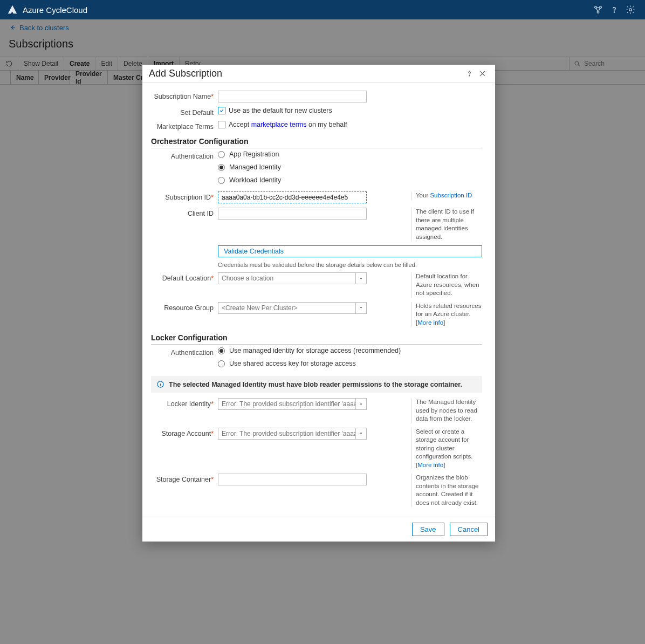 Image resolution: width=645 pixels, height=644 pixels. Describe the element at coordinates (254, 154) in the screenshot. I see `auth-app-label: App Registration` at that location.